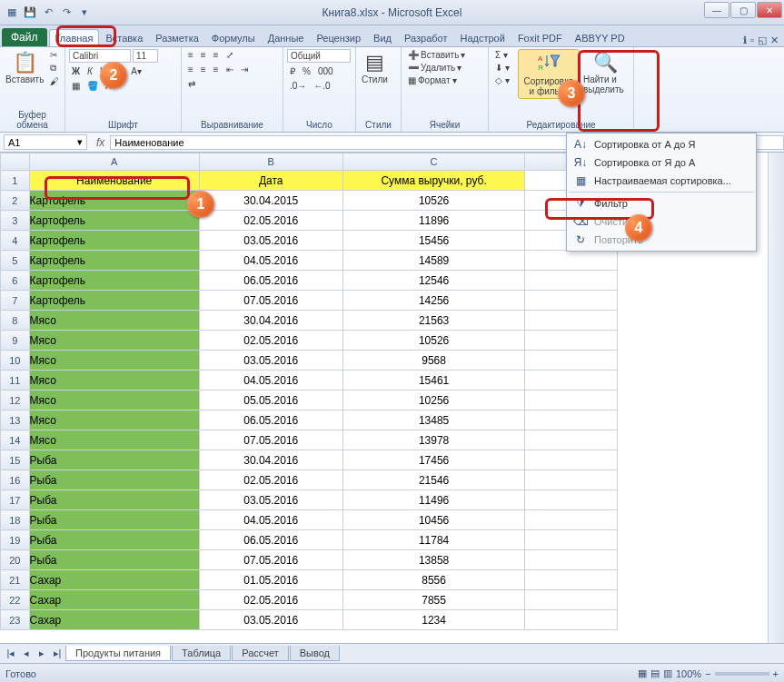  Describe the element at coordinates (93, 85) in the screenshot. I see `fill-color-icon: 🪣` at that location.